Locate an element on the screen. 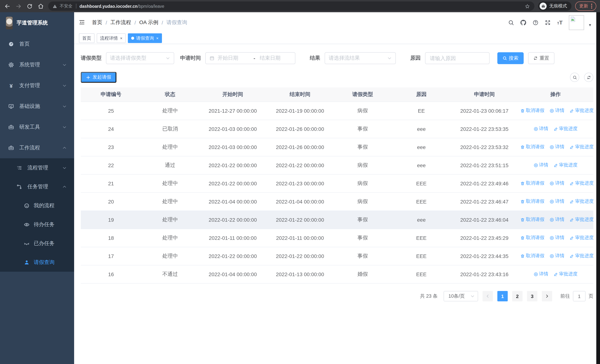  tab-流程详情: 流程详情× is located at coordinates (111, 38).